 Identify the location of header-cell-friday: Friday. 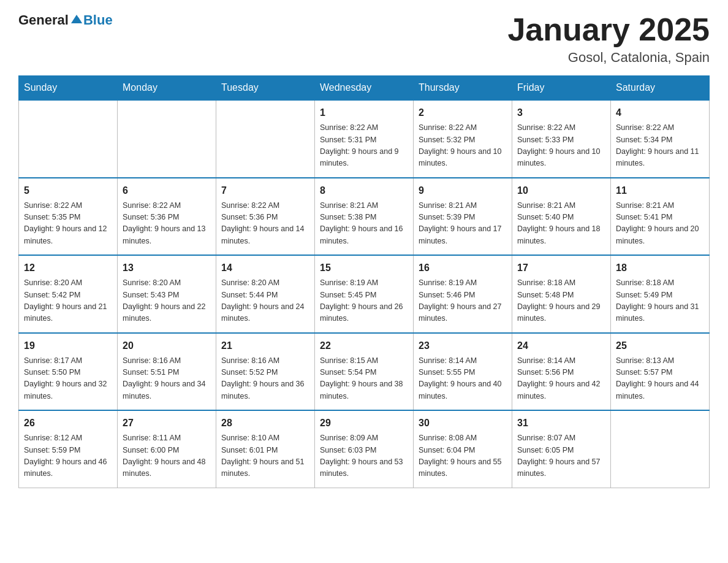
(561, 88).